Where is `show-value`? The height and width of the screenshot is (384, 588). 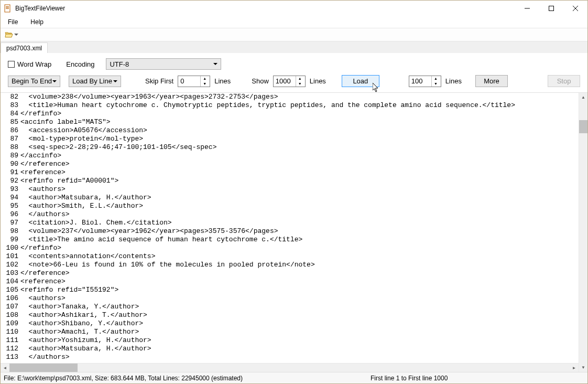
show-value is located at coordinates (285, 81).